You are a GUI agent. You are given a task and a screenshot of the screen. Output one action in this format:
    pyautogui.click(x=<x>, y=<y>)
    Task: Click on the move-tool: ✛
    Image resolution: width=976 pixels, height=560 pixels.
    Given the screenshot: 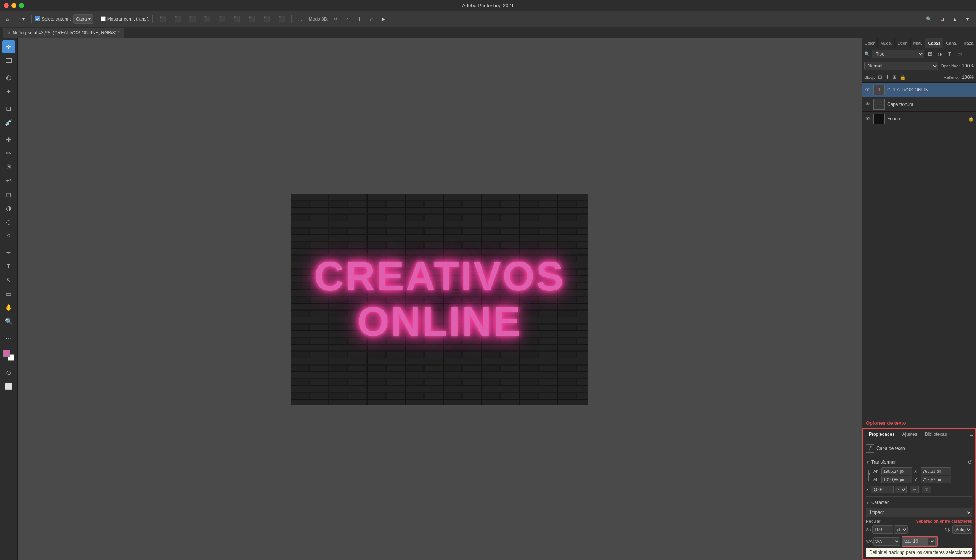 What is the action you would take?
    pyautogui.click(x=9, y=47)
    